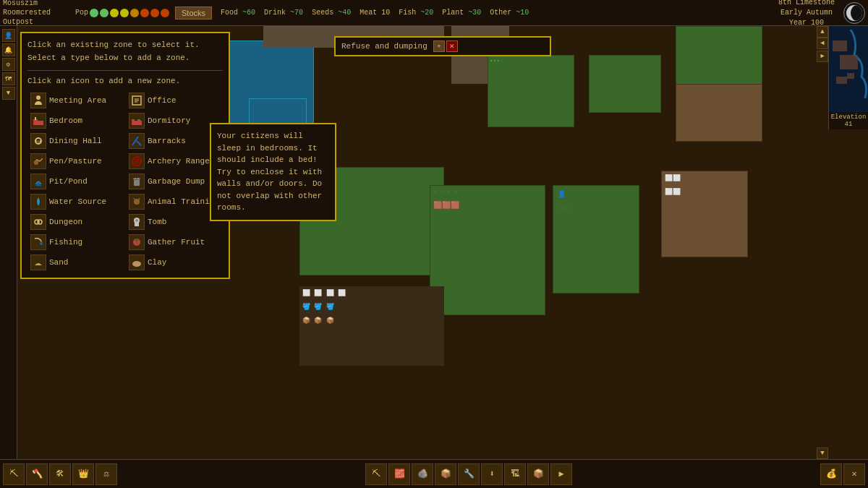 The width and height of the screenshot is (868, 488). What do you see at coordinates (75, 141) in the screenshot?
I see `dining-label: Dining Hall` at bounding box center [75, 141].